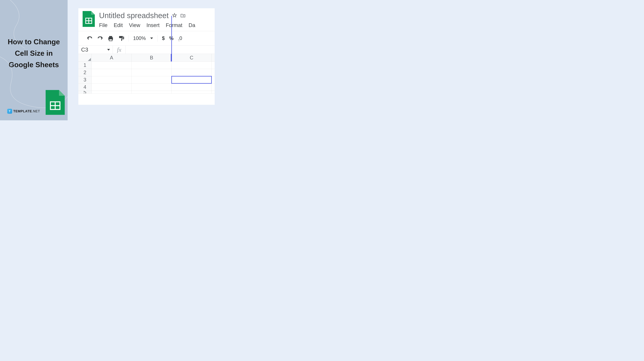 The height and width of the screenshot is (361, 644). Describe the element at coordinates (146, 18) in the screenshot. I see `app-header: Untitled spreadsheet File Edit View Inse…` at that location.